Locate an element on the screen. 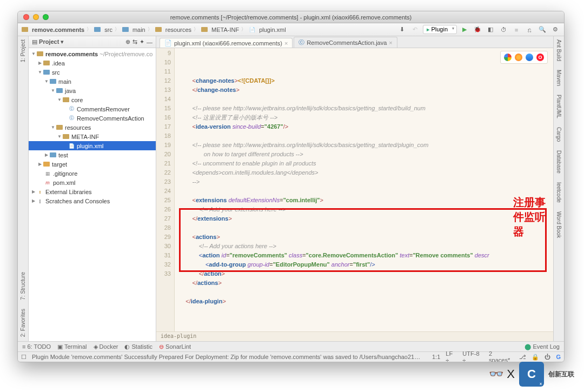 Image resolution: width=584 pixels, height=392 pixels. right-gutter: Ant Build Maven PlantUML Cargo Database … is located at coordinates (559, 189).